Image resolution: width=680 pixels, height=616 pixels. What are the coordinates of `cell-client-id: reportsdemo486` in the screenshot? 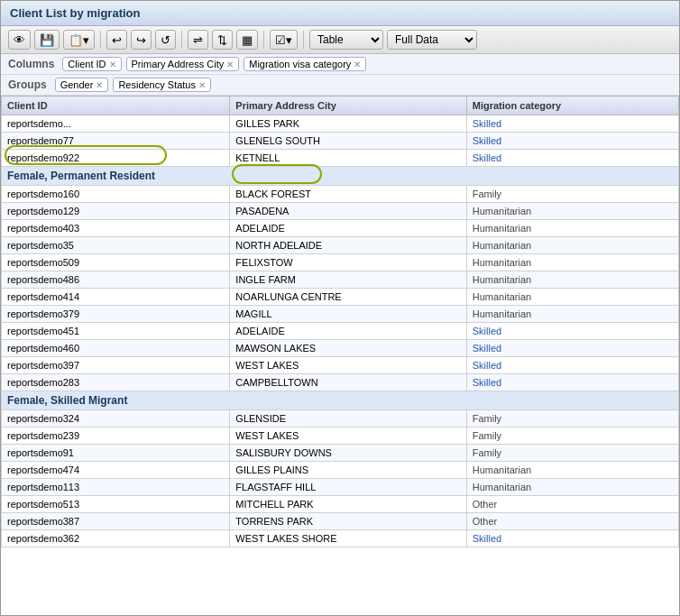 It's located at (115, 280).